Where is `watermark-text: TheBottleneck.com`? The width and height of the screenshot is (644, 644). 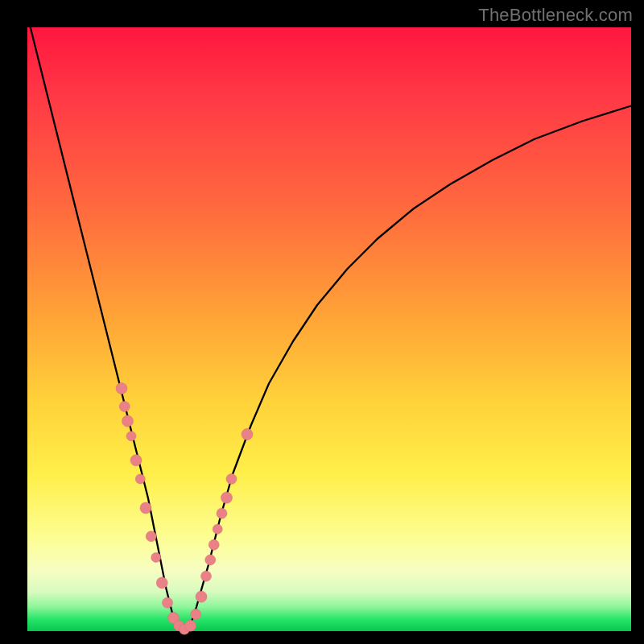
watermark-text: TheBottleneck.com is located at coordinates (555, 15).